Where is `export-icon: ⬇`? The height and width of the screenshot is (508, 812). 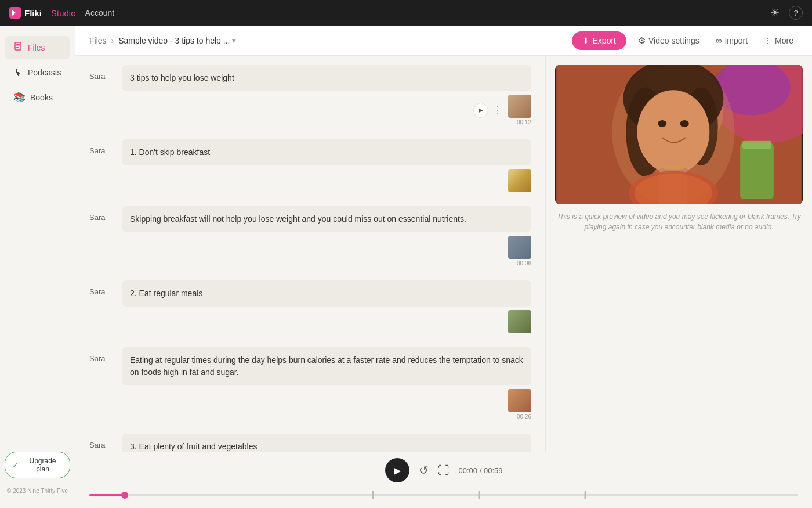
export-icon: ⬇ is located at coordinates (586, 41).